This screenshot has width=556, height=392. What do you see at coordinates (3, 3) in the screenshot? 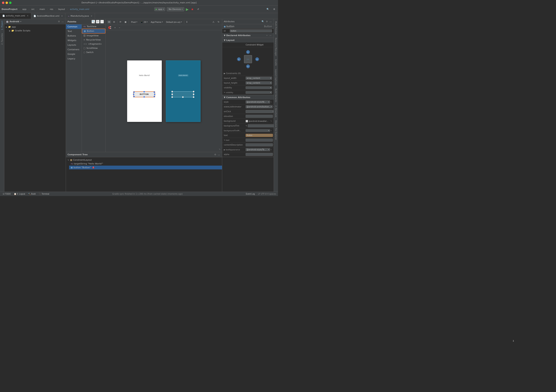
I see `close-button` at bounding box center [3, 3].